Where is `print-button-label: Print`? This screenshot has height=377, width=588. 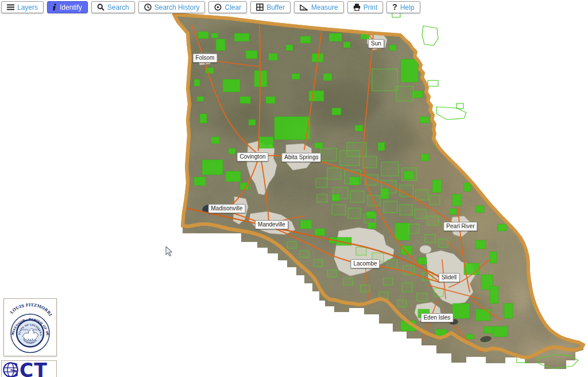 print-button-label: Print is located at coordinates (371, 7).